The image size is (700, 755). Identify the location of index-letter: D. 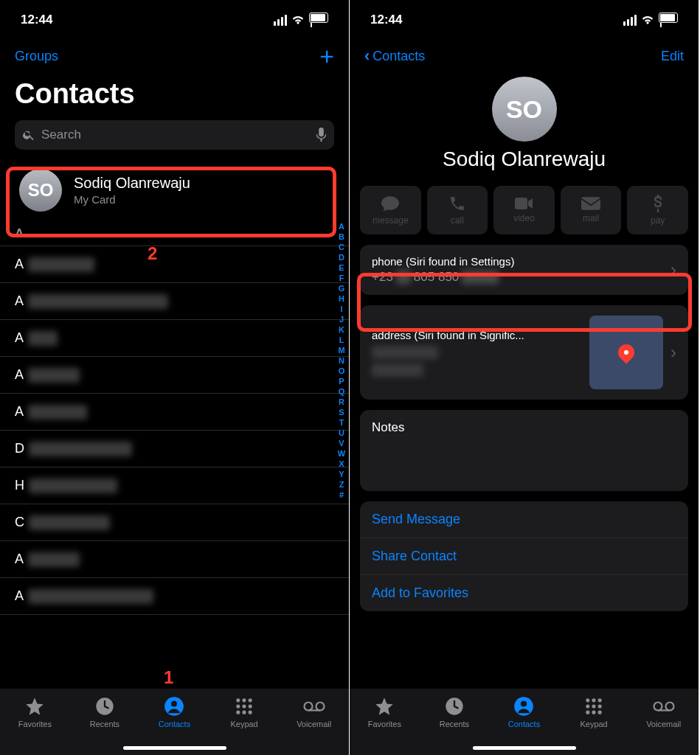
(342, 257).